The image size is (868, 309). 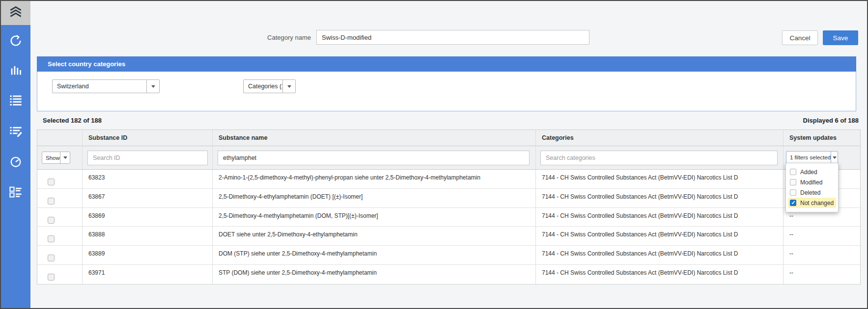 I want to click on show-select: Show, so click(x=56, y=158).